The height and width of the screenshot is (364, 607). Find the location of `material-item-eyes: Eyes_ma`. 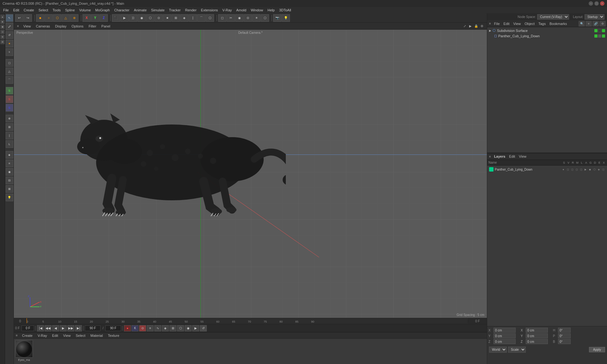

material-item-eyes: Eyes_ma is located at coordinates (24, 351).